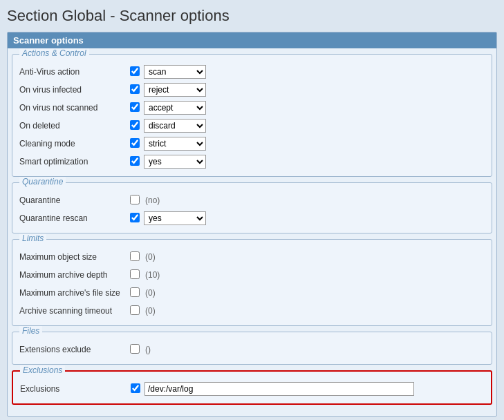  Describe the element at coordinates (135, 256) in the screenshot. I see `max-object-size-checkbox` at that location.